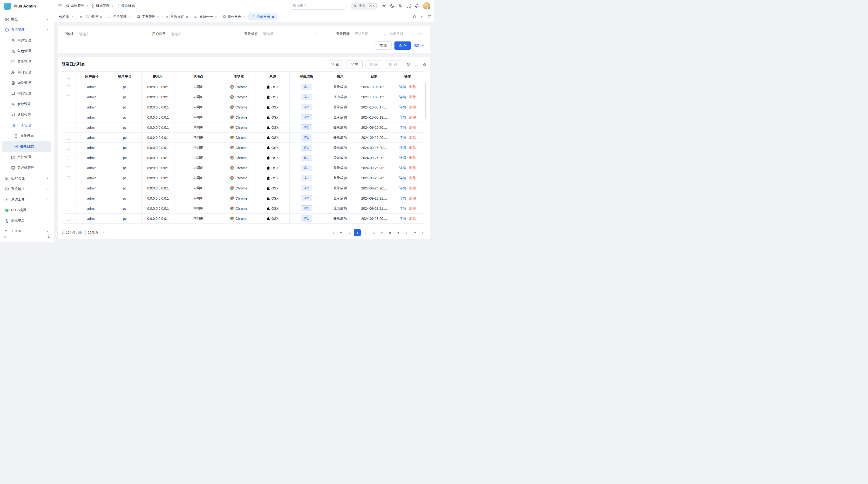 The height and width of the screenshot is (484, 868). What do you see at coordinates (364, 6) in the screenshot?
I see `global-search: 搜索 ⌘ K` at bounding box center [364, 6].